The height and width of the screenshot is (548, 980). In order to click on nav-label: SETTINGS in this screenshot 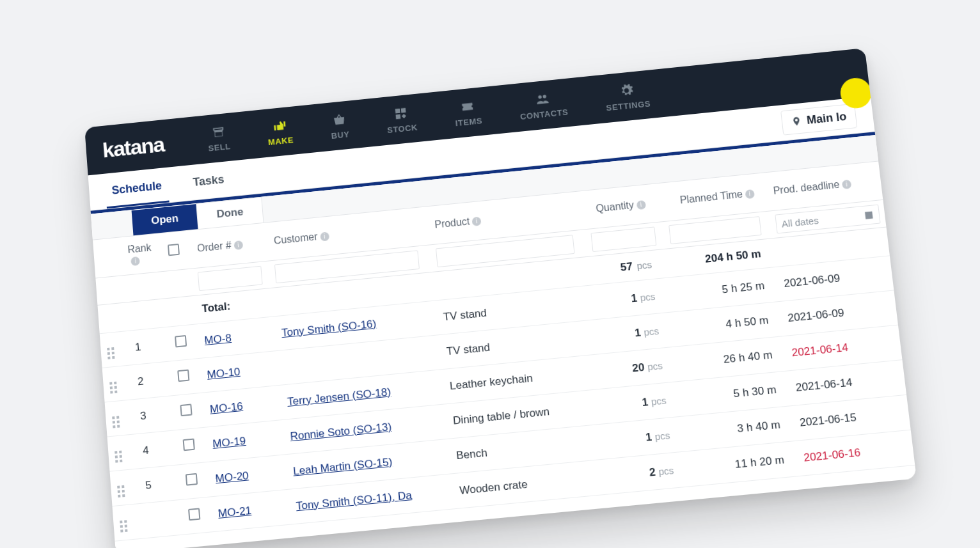, I will do `click(628, 106)`.